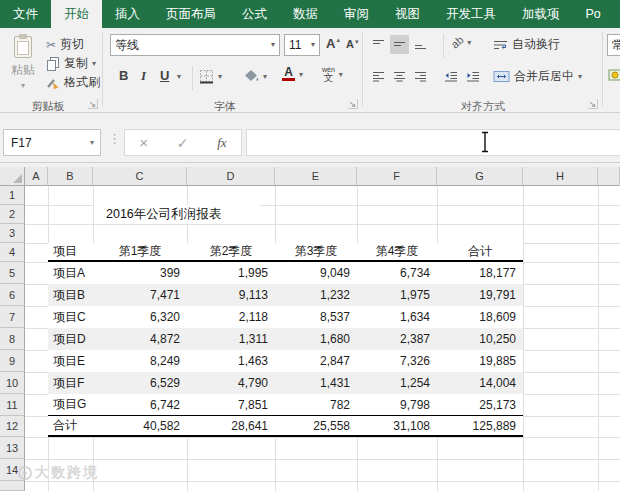 The width and height of the screenshot is (620, 491). Describe the element at coordinates (480, 361) in the screenshot. I see `table-cell: 19,885` at that location.